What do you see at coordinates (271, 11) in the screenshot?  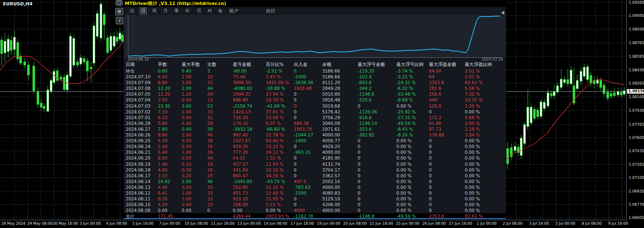 I see `menu-item-lujing: 路径` at bounding box center [271, 11].